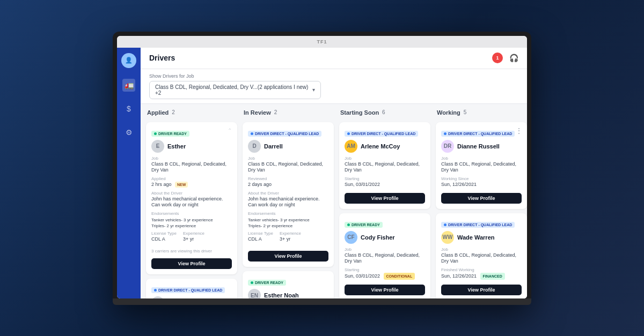 The width and height of the screenshot is (644, 336). I want to click on experience-label: Experience, so click(194, 234).